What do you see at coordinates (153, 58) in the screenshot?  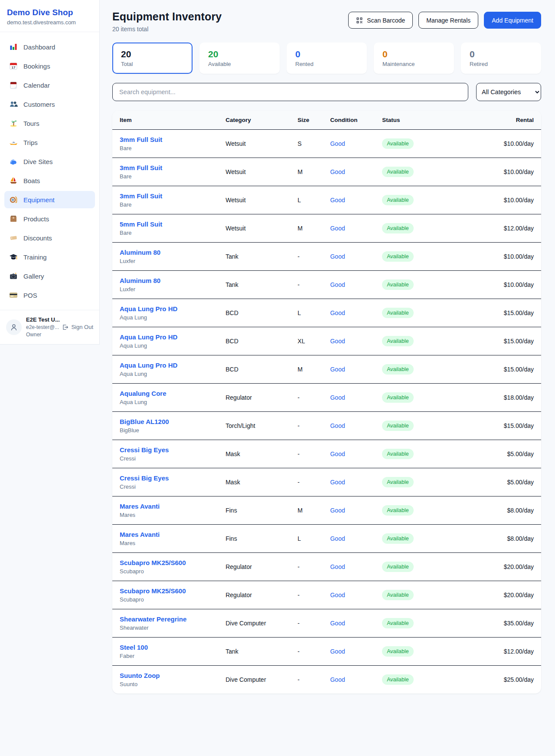 I see `stat-card-total: 20Total` at bounding box center [153, 58].